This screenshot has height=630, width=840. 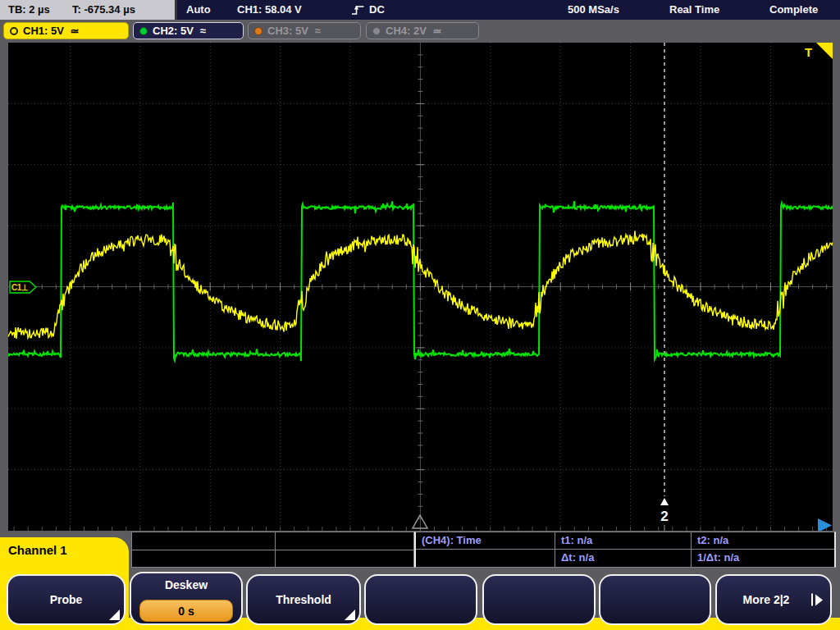 I want to click on ch2-tab-label: CH2: 5V, so click(x=173, y=31).